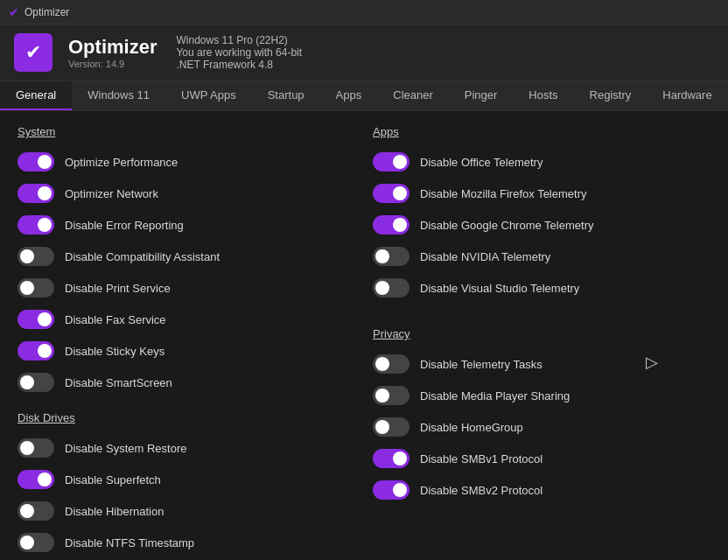 Image resolution: width=728 pixels, height=560 pixels. Describe the element at coordinates (36, 225) in the screenshot. I see `toggle-disable-error-reporting-switch` at that location.